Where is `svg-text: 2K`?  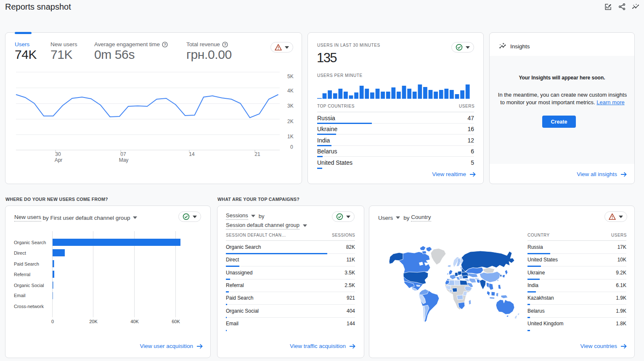 svg-text: 2K is located at coordinates (290, 121).